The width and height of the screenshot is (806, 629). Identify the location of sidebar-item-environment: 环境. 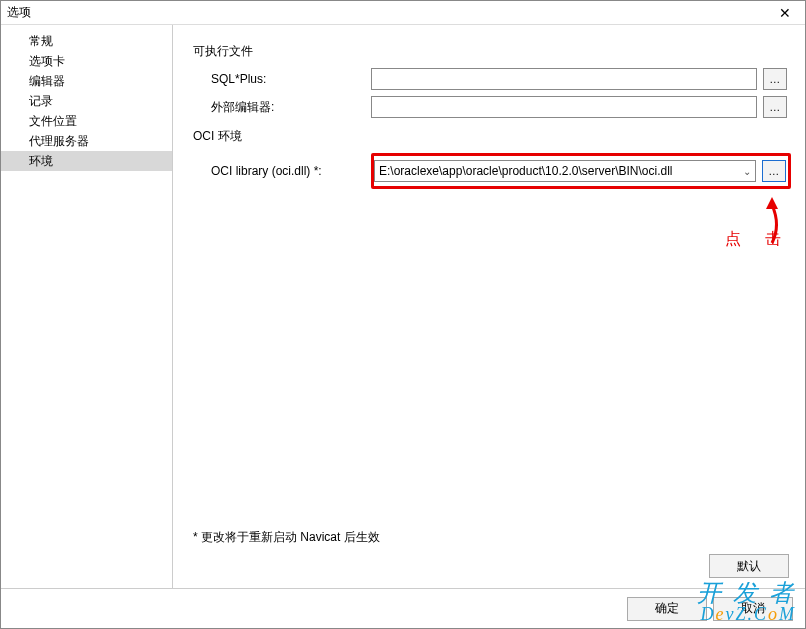
(86, 161).